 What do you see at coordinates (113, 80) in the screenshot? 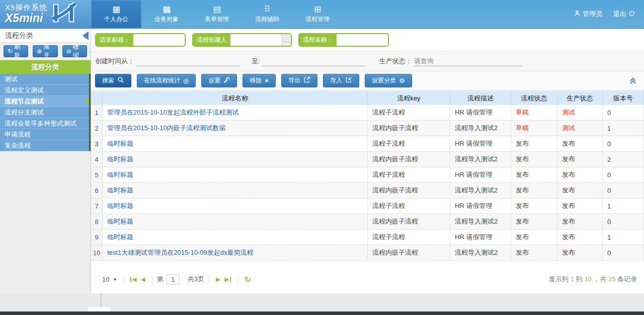
I see `search-button: 搜索` at bounding box center [113, 80].